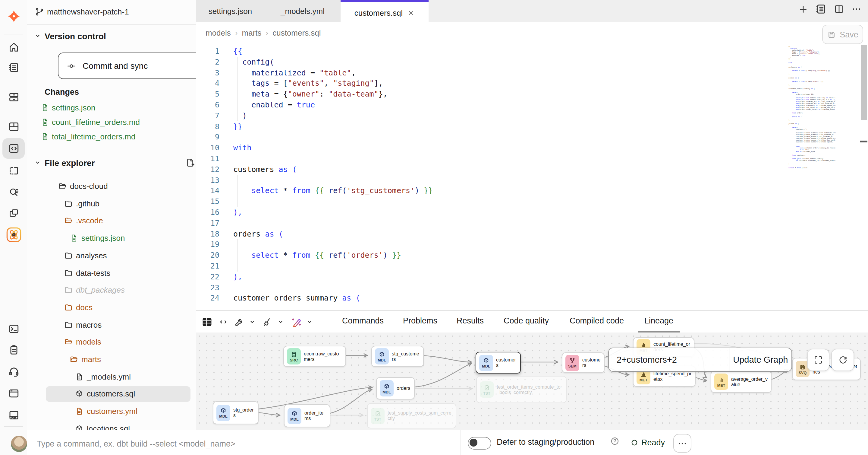 This screenshot has height=455, width=868. I want to click on breadcrumb-segment: marts, so click(252, 33).